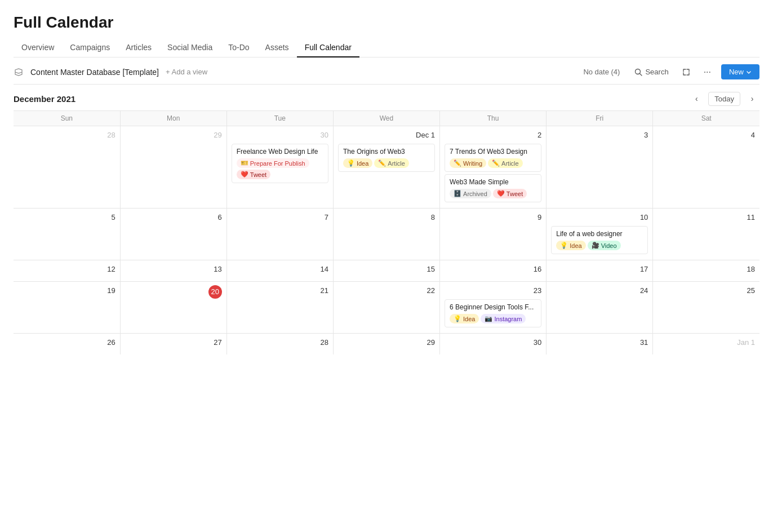  What do you see at coordinates (708, 72) in the screenshot?
I see `more-options-btn: ···` at bounding box center [708, 72].